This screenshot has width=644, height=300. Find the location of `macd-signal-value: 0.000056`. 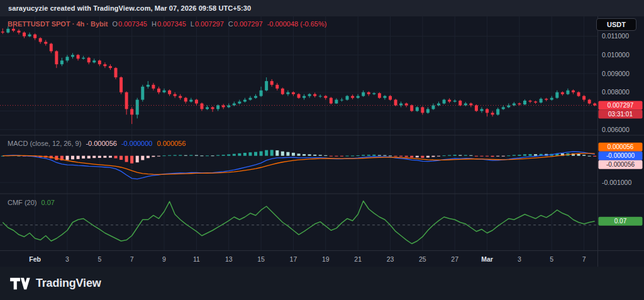

macd-signal-value: 0.000056 is located at coordinates (171, 143).